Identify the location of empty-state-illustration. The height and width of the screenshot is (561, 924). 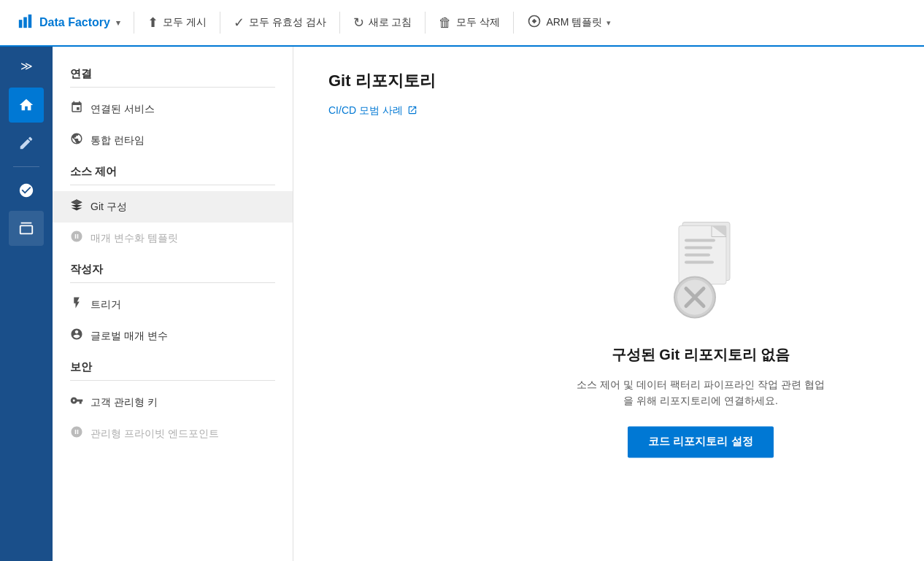
(701, 269).